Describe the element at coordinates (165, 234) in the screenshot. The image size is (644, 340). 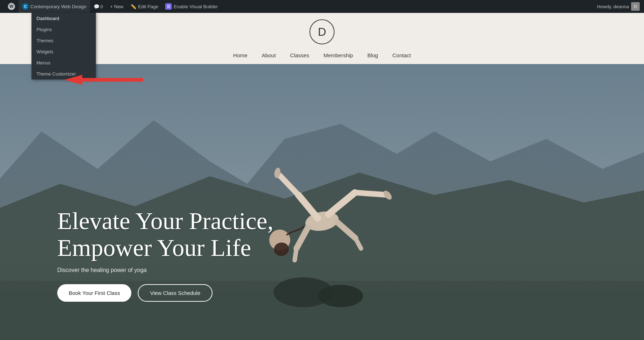
I see `hero-title: Elevate Your Practice, Empower Your Life` at that location.